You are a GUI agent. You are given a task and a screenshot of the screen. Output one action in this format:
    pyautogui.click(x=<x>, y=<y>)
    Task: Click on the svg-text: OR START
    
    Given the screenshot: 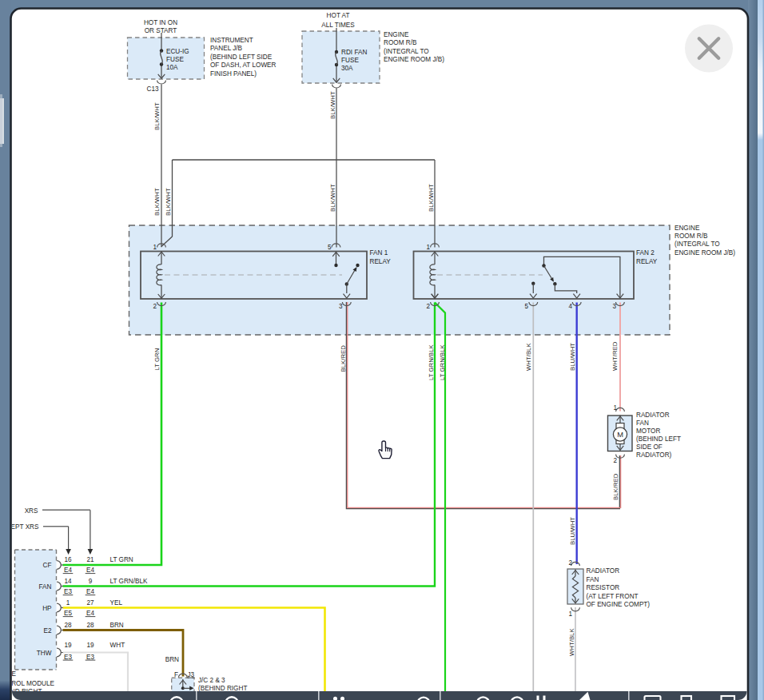 What is the action you would take?
    pyautogui.click(x=161, y=30)
    